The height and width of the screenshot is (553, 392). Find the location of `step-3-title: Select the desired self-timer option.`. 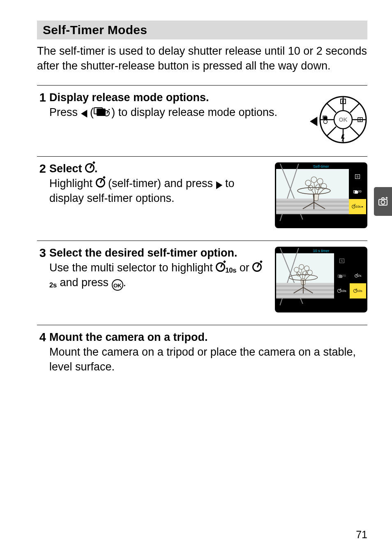

step-3-title: Select the desired self-timer option. is located at coordinates (158, 253).